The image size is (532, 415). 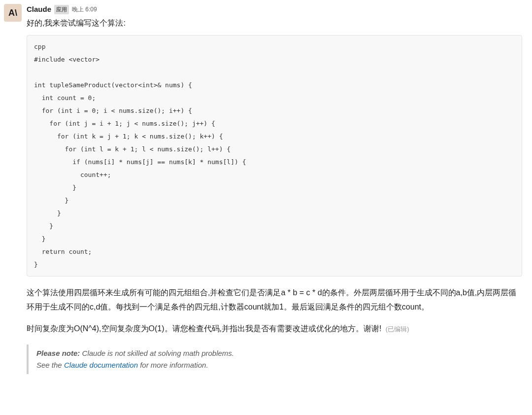 I want to click on timestamp: 晚上 6:09, so click(x=85, y=9).